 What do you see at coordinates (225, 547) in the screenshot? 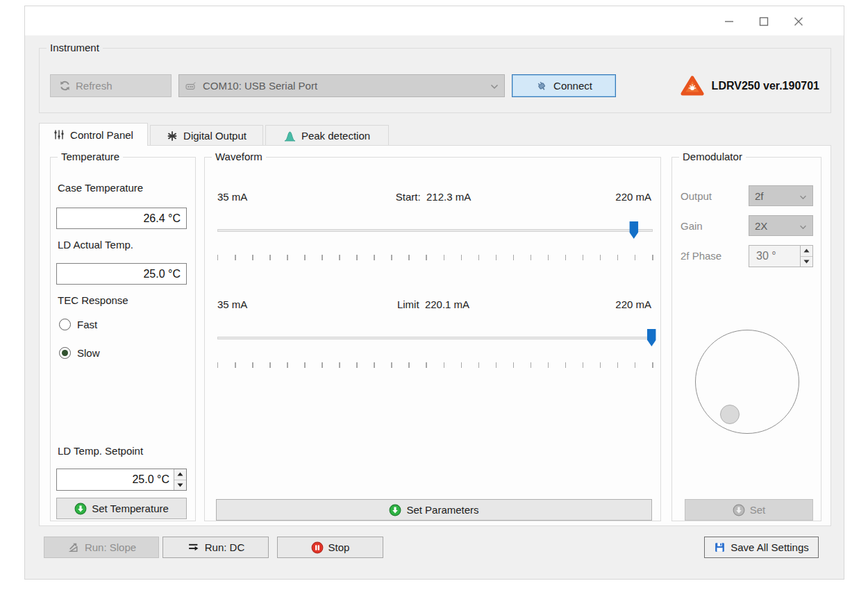
I see `run-dc-label: Run: DC` at bounding box center [225, 547].